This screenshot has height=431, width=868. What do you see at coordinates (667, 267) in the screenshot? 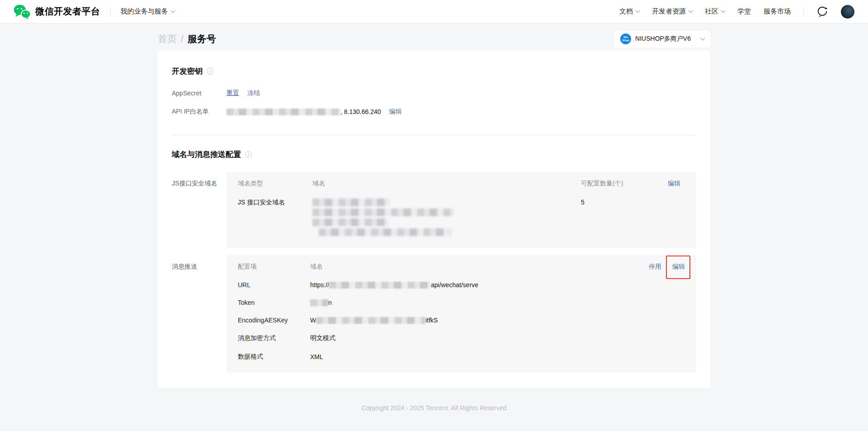
I see `message-push-actions: 停用 编辑` at bounding box center [667, 267].